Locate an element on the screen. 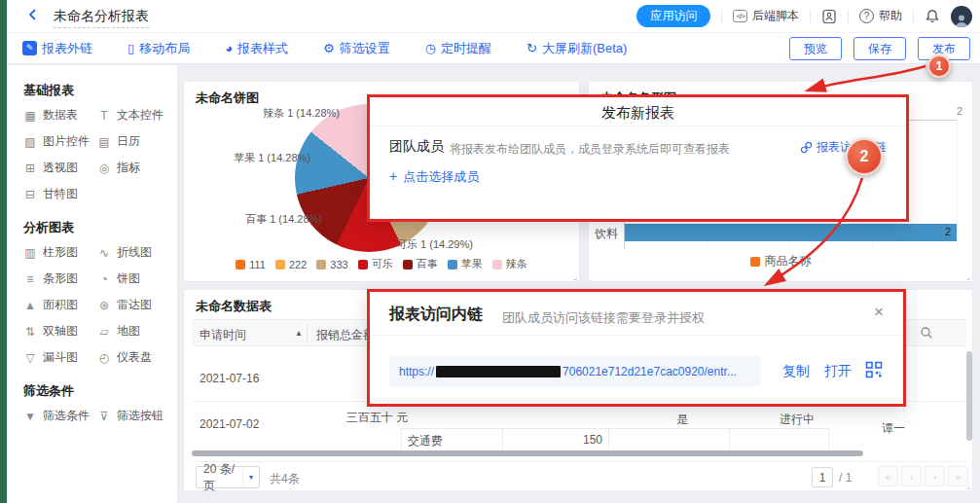  table-row-status: 进行中 is located at coordinates (797, 420).